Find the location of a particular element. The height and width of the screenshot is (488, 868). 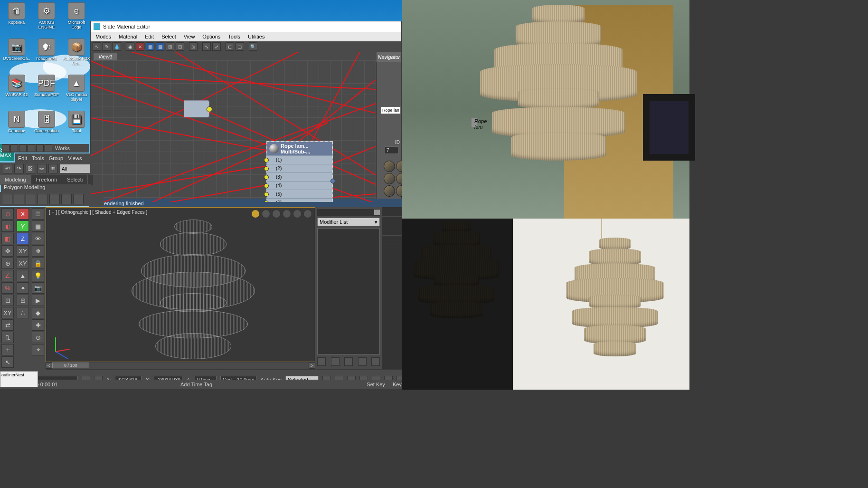

list-tool: ☰ is located at coordinates (38, 214).